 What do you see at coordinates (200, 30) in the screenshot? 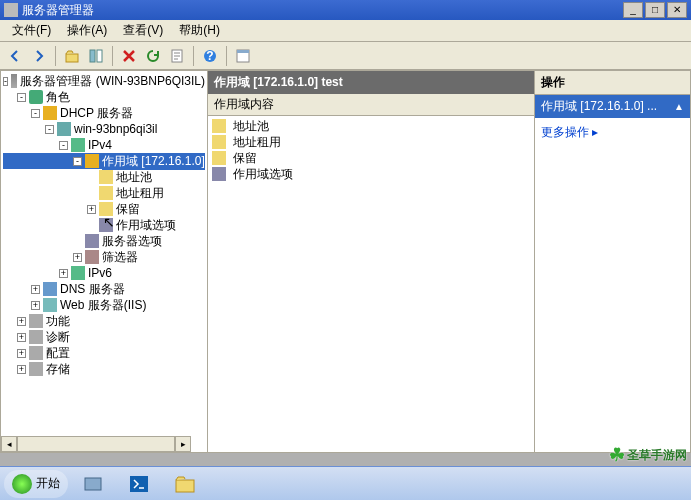
I see `menu-help: 帮助(H)` at bounding box center [200, 30].